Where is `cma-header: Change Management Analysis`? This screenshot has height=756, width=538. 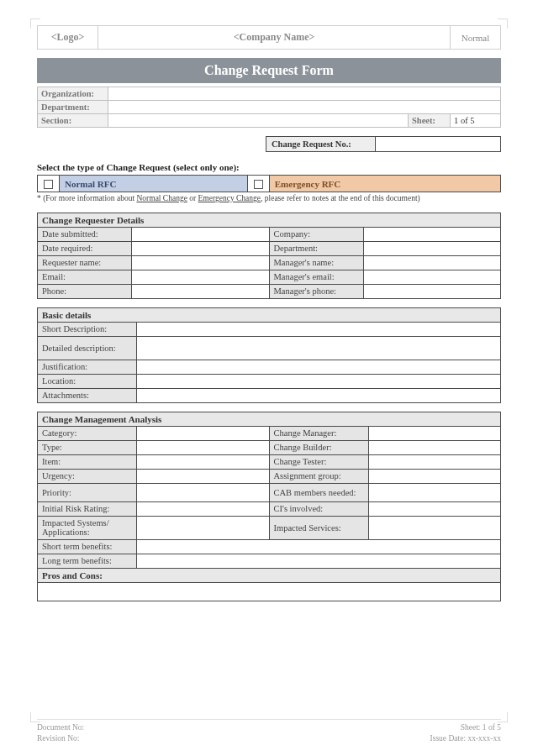 cma-header: Change Management Analysis is located at coordinates (269, 418).